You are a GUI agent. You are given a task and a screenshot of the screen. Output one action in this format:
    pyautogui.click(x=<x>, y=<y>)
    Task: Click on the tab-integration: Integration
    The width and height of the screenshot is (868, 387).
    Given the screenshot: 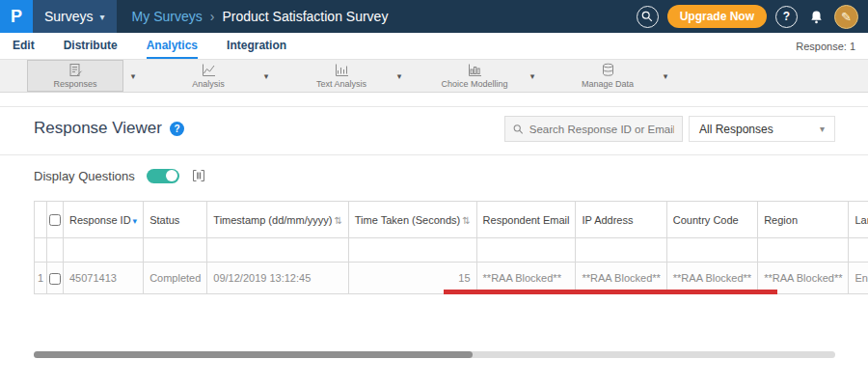 What is the action you would take?
    pyautogui.click(x=257, y=46)
    